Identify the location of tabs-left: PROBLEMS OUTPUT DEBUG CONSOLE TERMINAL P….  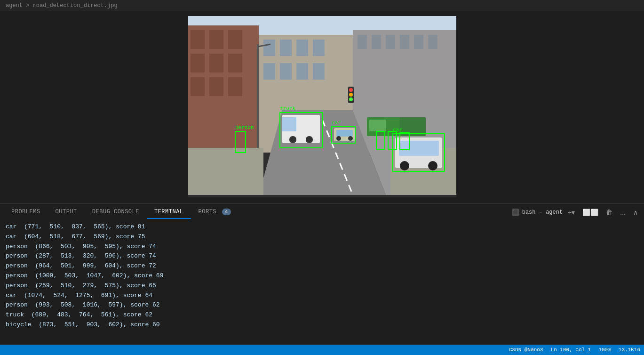
(121, 212).